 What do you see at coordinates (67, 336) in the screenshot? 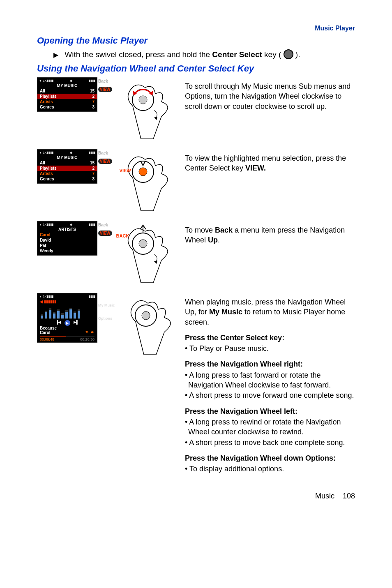
I see `progress-bar` at bounding box center [67, 336].